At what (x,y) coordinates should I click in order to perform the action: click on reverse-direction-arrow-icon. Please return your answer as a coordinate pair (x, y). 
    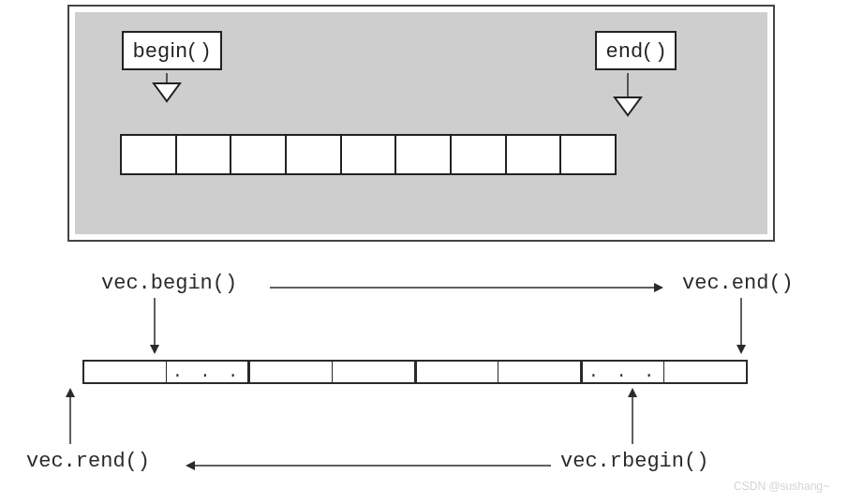
    Looking at the image, I should click on (368, 466).